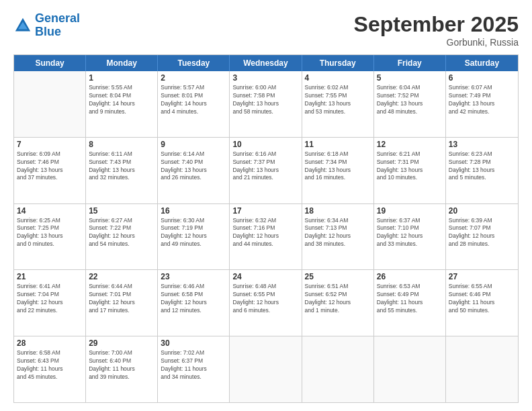 Image resolution: width=532 pixels, height=411 pixels. Describe the element at coordinates (410, 237) in the screenshot. I see `calendar-cell: 19Sunrise: 6:37 AM Sunset: 7:10 PM Dayli…` at that location.